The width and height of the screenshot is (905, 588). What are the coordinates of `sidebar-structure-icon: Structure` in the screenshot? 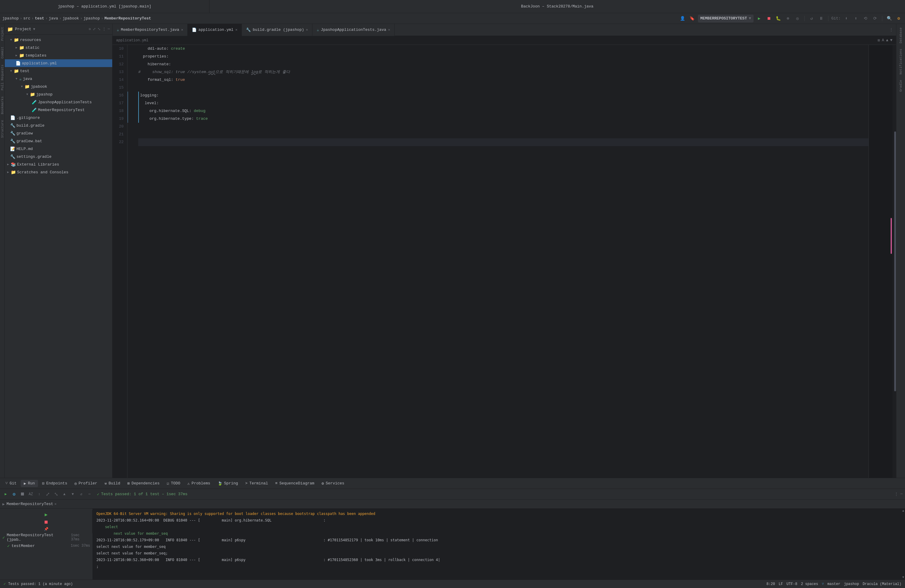 It's located at (2, 129).